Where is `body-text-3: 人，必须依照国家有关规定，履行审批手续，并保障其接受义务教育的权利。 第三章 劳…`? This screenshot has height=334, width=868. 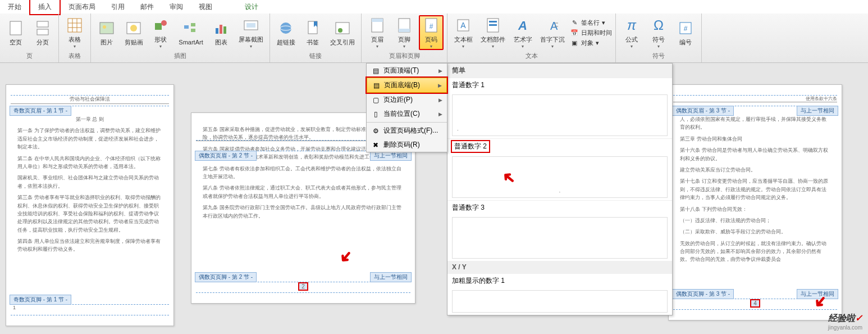 body-text-3: 人，必须依照国家有关规定，履行审批手续，并保障其接受义务教育的权利。 第三章 劳… is located at coordinates (755, 189).